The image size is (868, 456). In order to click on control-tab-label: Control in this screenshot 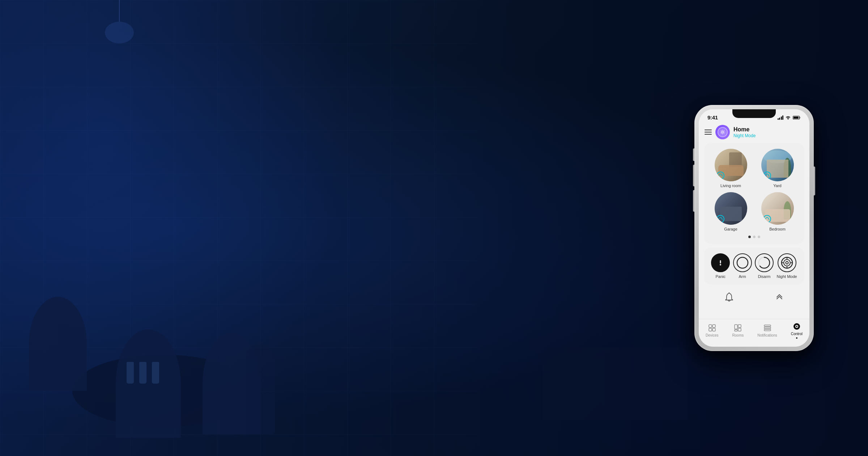, I will do `click(797, 334)`.